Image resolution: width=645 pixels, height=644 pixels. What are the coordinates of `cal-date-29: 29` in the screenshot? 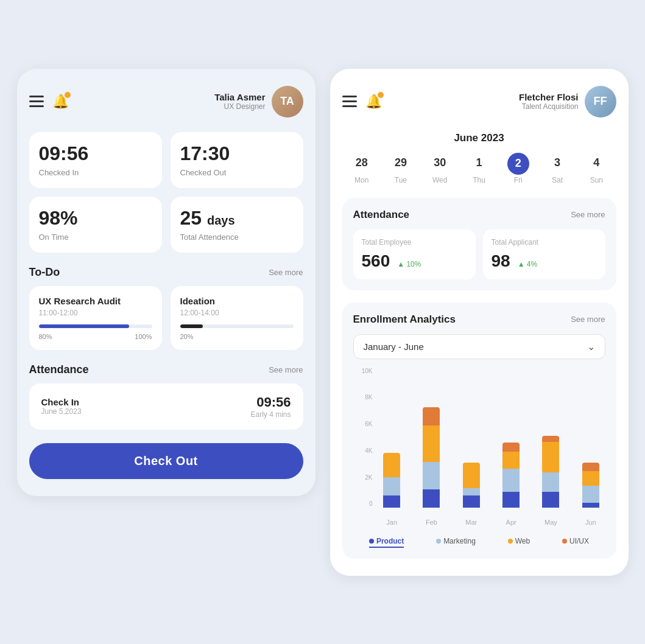 It's located at (401, 164).